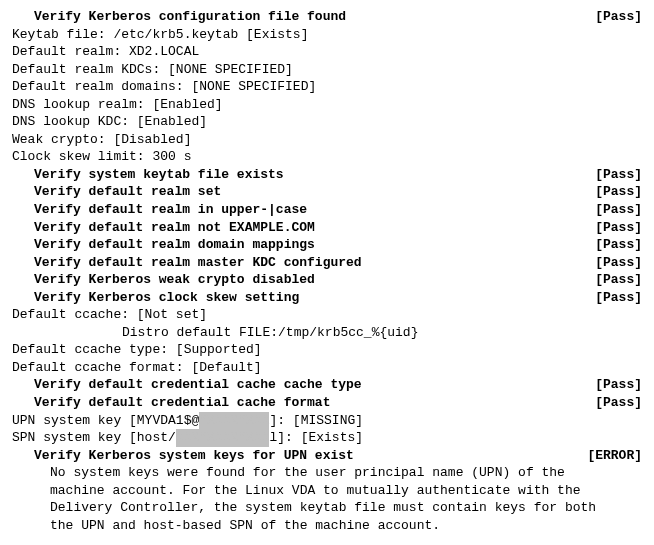 The width and height of the screenshot is (654, 545). Describe the element at coordinates (327, 385) in the screenshot. I see `check-ccache-type: Verify default credential cache cache ty…` at that location.